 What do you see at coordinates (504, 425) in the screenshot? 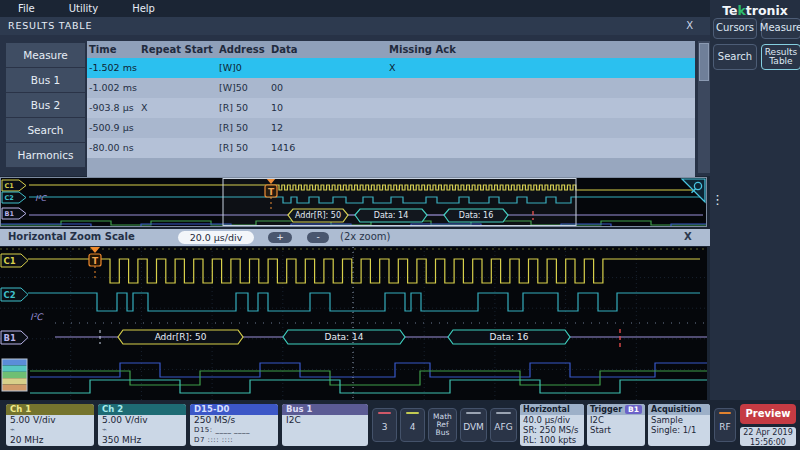
I see `badge-afg: AFG` at bounding box center [504, 425].